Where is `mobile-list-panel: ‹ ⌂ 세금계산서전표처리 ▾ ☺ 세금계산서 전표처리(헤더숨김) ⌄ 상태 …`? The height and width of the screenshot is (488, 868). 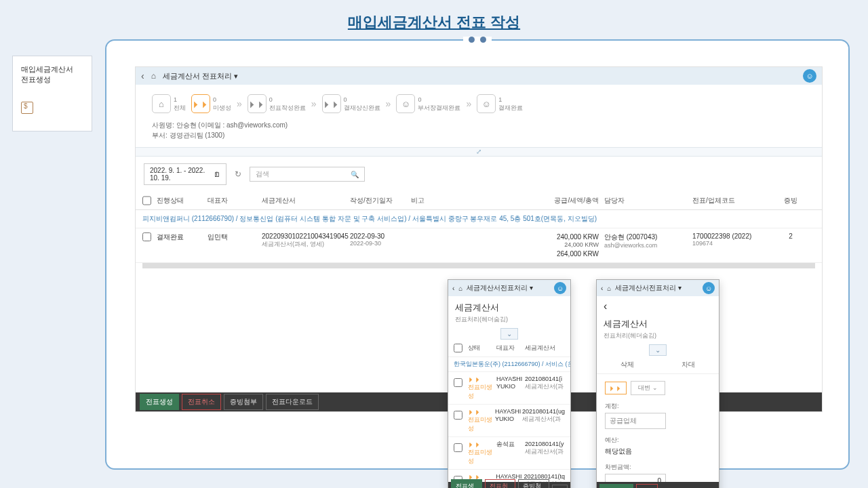 mobile-list-panel: ‹ ⌂ 세금계산서전표처리 ▾ ☺ 세금계산서 전표처리(헤더숨김) ⌄ 상태 … is located at coordinates (509, 384).